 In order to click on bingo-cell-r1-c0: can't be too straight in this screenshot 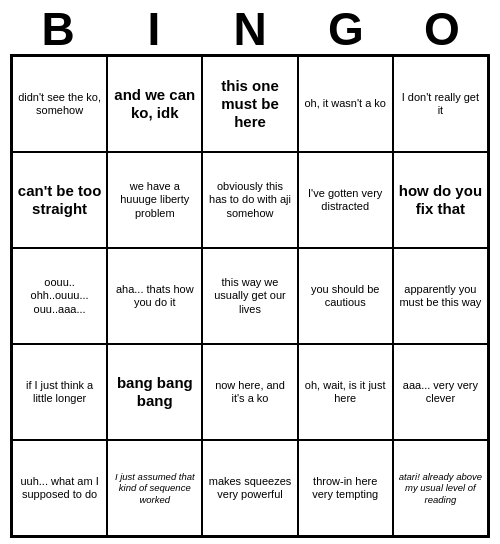, I will do `click(60, 200)`.